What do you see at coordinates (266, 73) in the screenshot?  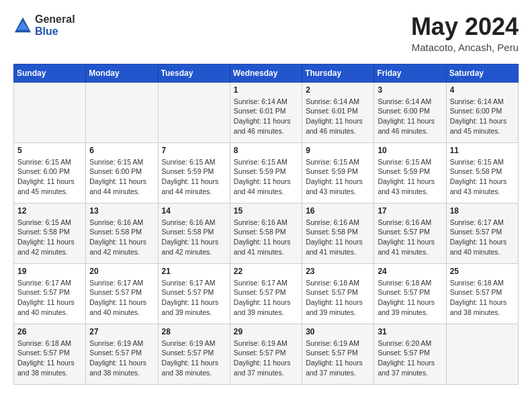 I see `weekday-row: SundayMondayTuesdayWednesdayThursdayFrid…` at bounding box center [266, 73].